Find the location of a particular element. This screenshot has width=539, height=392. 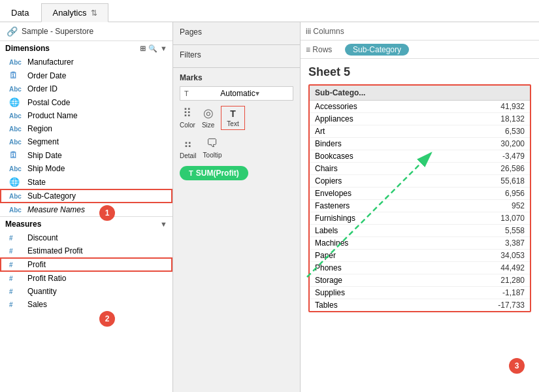

table-row: Storage21,280 is located at coordinates (419, 281).